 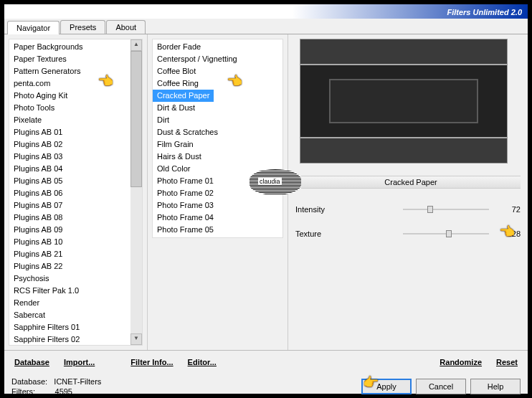 I want to click on list-item: Plugins AB 01, so click(x=70, y=132).